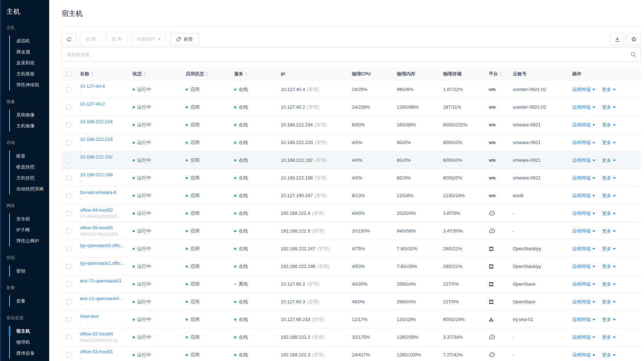  I want to click on search-icon, so click(634, 55).